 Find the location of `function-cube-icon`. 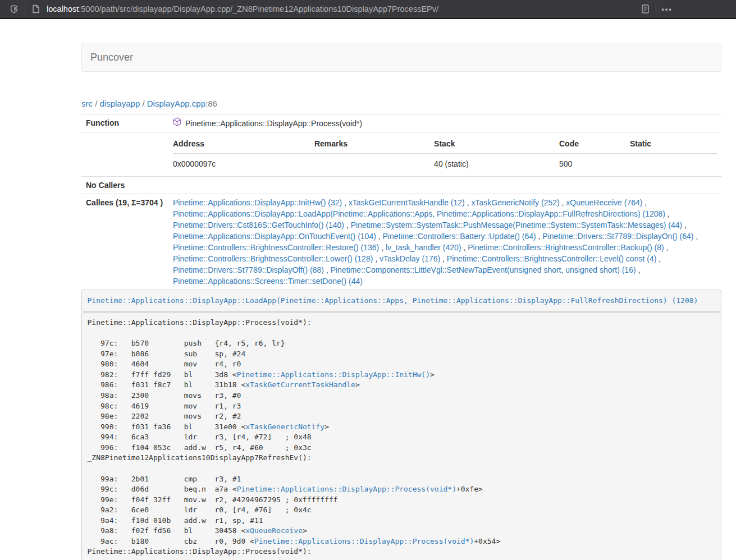

function-cube-icon is located at coordinates (177, 123).